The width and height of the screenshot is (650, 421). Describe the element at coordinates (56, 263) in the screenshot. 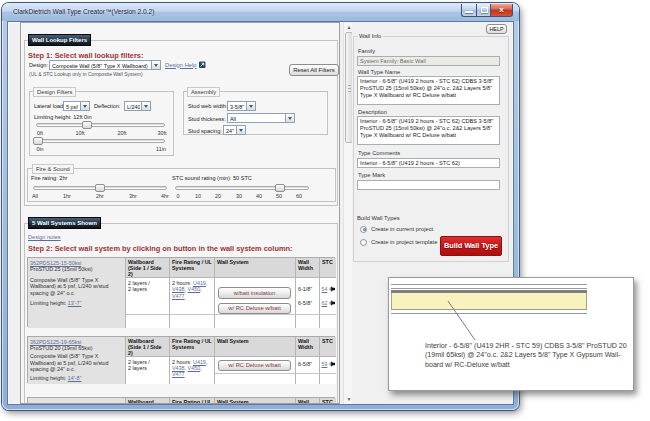

I see `stud-link: 362PDS125-15-50ksi` at that location.